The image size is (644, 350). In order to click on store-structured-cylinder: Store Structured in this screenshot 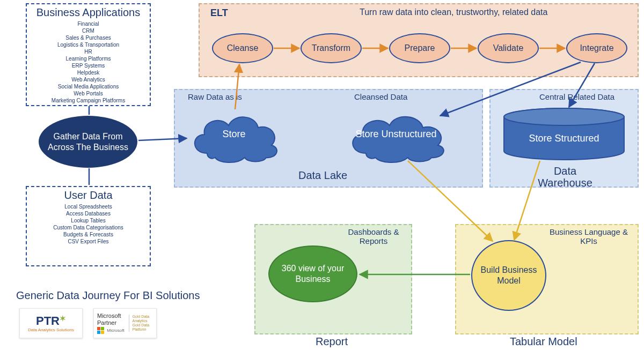, I will do `click(564, 134)`.